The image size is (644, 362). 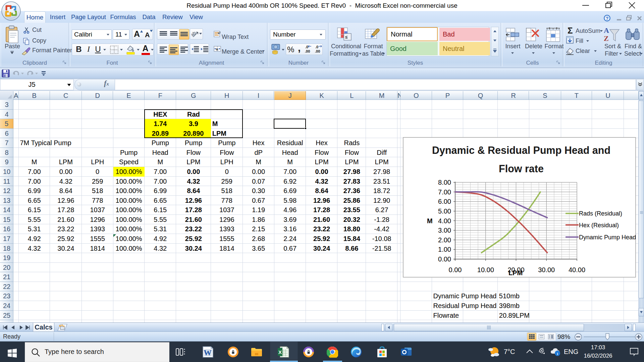 What do you see at coordinates (445, 240) in the screenshot?
I see `svg-text: 2.00` at bounding box center [445, 240].